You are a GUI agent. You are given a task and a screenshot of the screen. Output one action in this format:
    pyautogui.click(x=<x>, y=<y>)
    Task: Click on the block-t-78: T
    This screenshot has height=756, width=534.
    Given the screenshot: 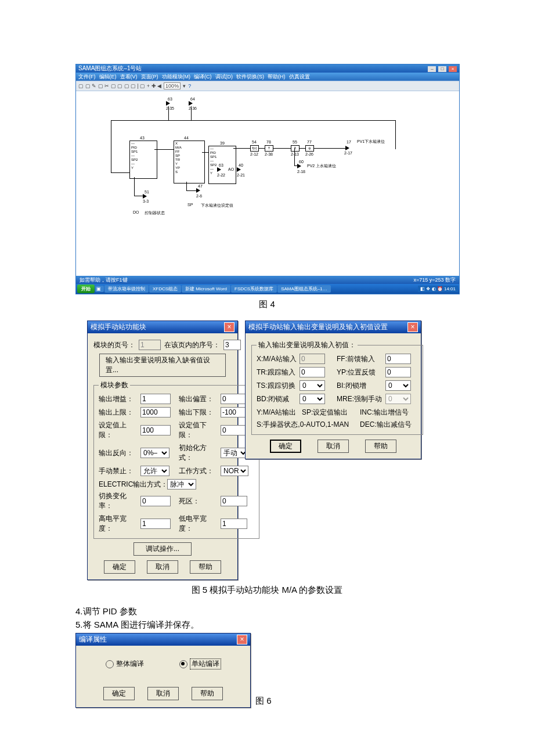 What is the action you would take?
    pyautogui.click(x=269, y=149)
    